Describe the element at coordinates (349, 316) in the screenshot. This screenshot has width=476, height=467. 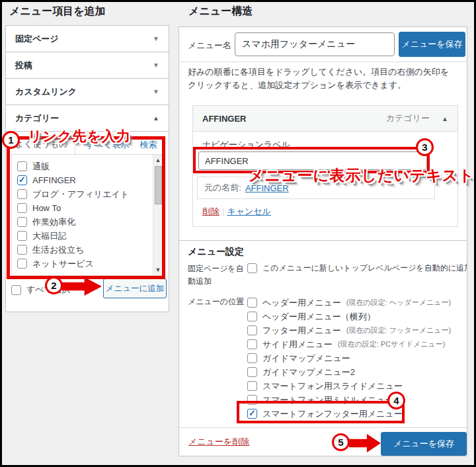
I see `location-item: ヘッダー用メニュー（横列）` at that location.